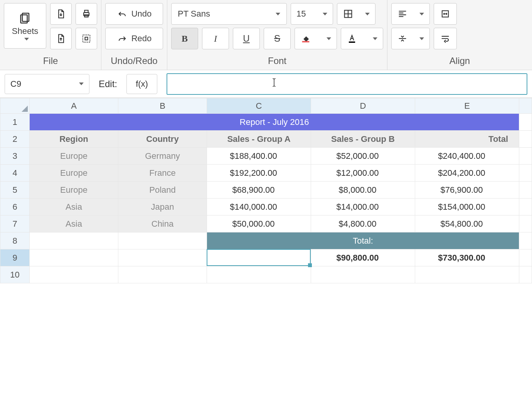 This screenshot has height=404, width=532. Describe the element at coordinates (163, 106) in the screenshot. I see `col-header-B: B` at that location.